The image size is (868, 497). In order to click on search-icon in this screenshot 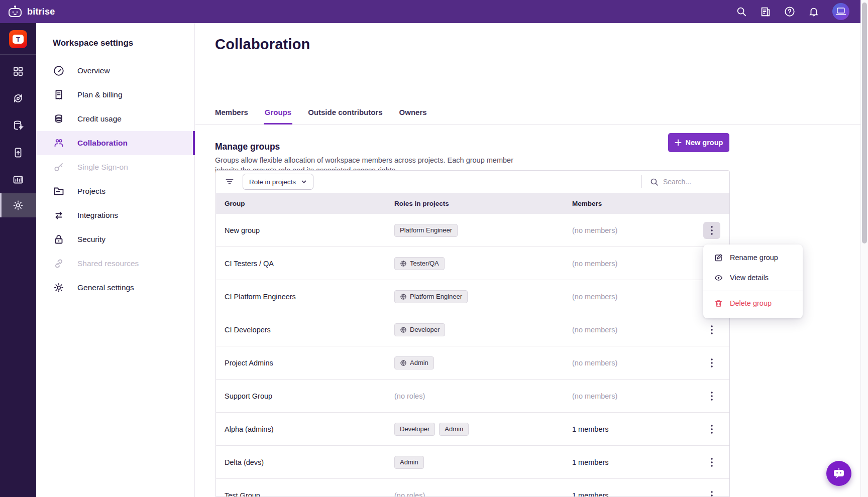, I will do `click(741, 12)`.